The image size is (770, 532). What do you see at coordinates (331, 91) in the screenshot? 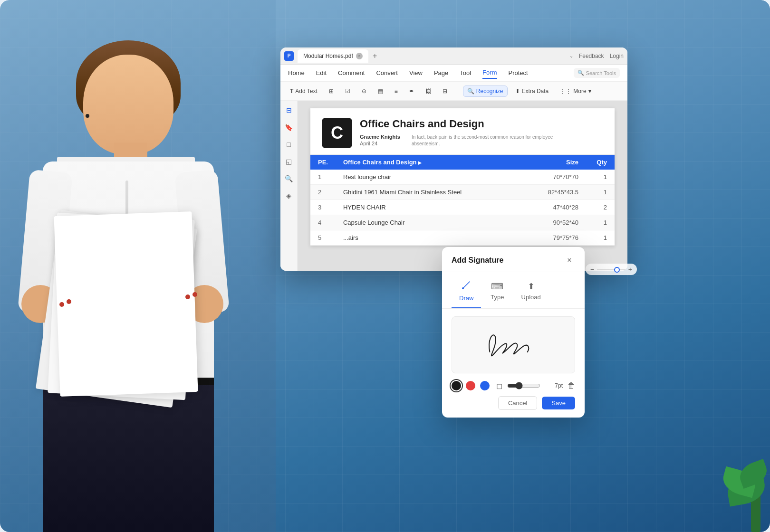
I see `text-field-button: ⊞` at bounding box center [331, 91].